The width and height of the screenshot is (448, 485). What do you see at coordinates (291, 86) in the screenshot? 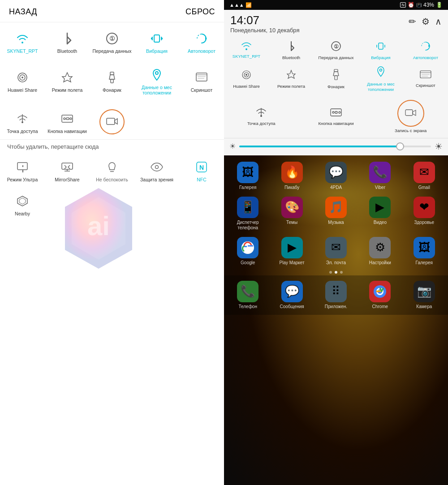
I see `right-airplane-label: Режим полета` at bounding box center [291, 86].